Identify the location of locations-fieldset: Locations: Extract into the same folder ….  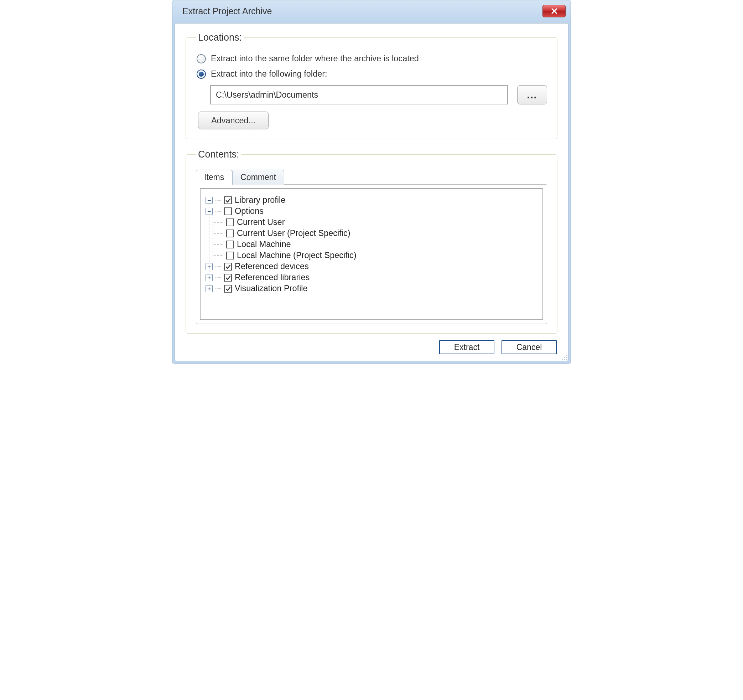
(372, 86).